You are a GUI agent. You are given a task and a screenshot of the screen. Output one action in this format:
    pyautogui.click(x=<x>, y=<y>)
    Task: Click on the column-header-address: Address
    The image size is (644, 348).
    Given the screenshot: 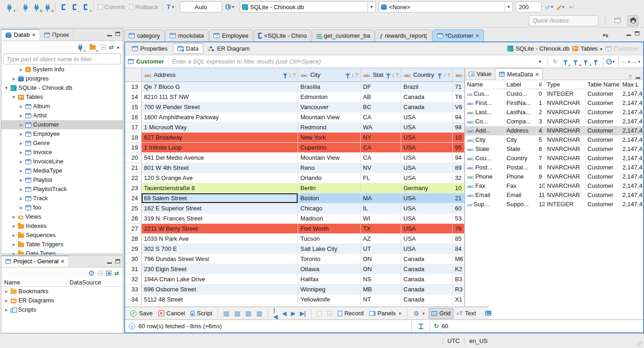 What is the action you would take?
    pyautogui.click(x=220, y=75)
    